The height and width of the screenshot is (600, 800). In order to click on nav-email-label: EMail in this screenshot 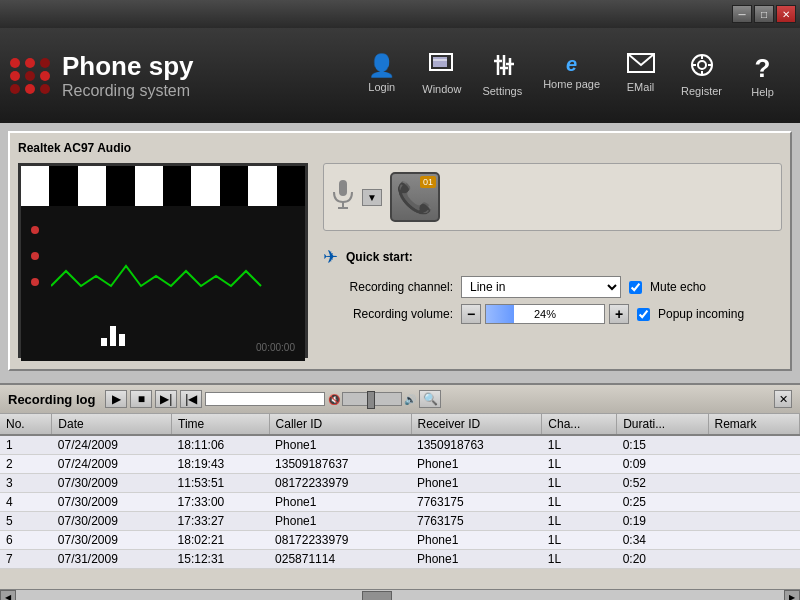, I will do `click(641, 87)`.